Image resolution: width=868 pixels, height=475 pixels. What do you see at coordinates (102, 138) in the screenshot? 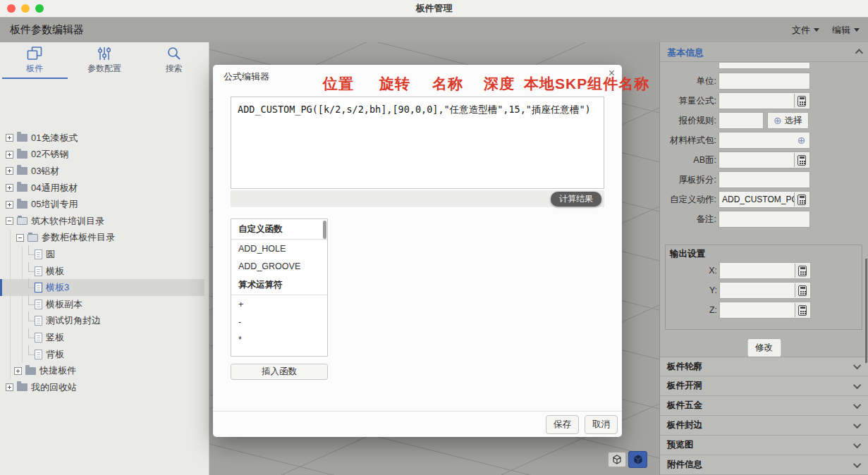
I see `tree-item: 01免漆板式` at bounding box center [102, 138].